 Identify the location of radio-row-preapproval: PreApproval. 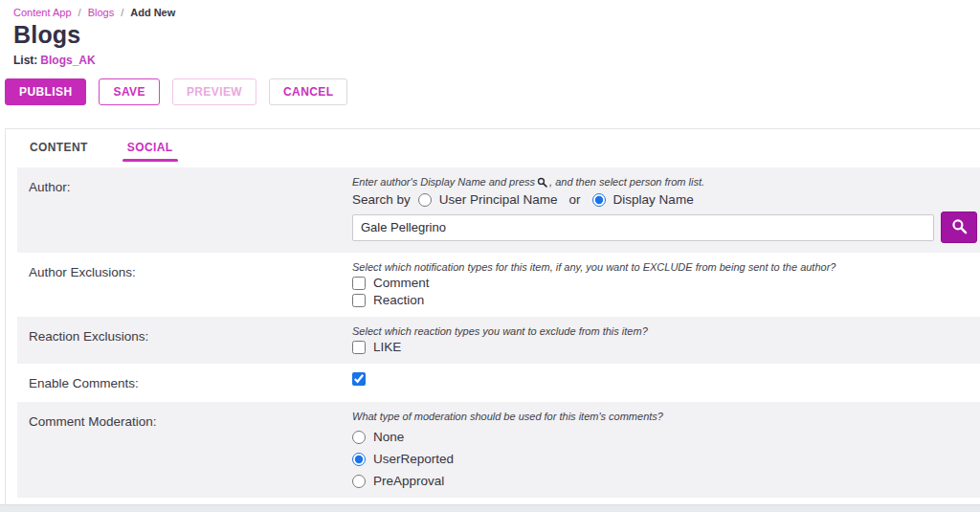
(664, 480).